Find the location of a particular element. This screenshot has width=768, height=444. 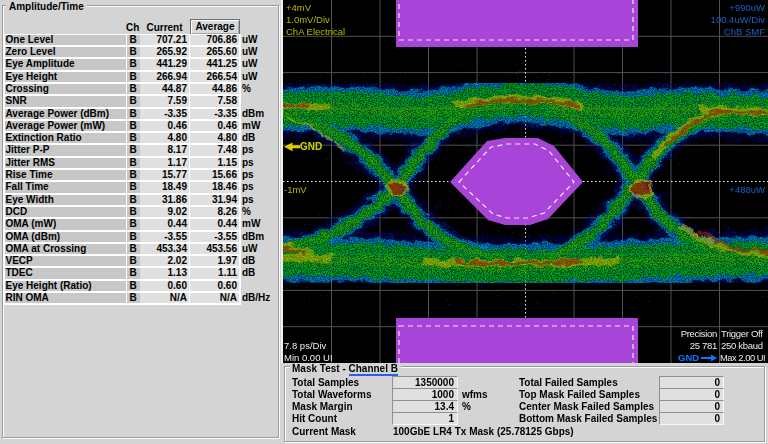

svg-text: Min 0.00 UI is located at coordinates (308, 358).